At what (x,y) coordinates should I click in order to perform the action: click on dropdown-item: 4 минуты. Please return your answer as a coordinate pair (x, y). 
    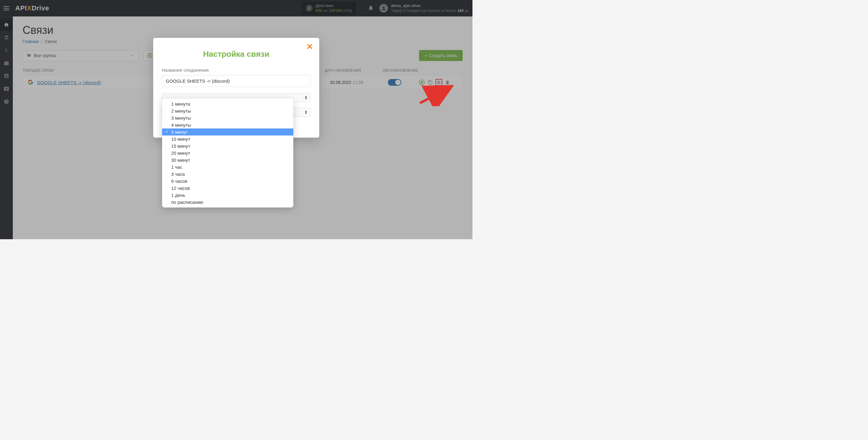
    Looking at the image, I should click on (228, 125).